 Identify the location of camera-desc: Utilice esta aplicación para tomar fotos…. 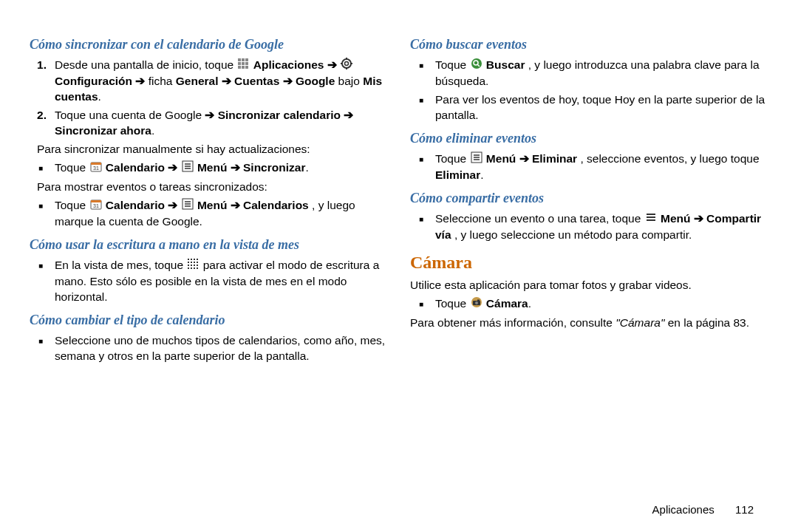
(590, 285).